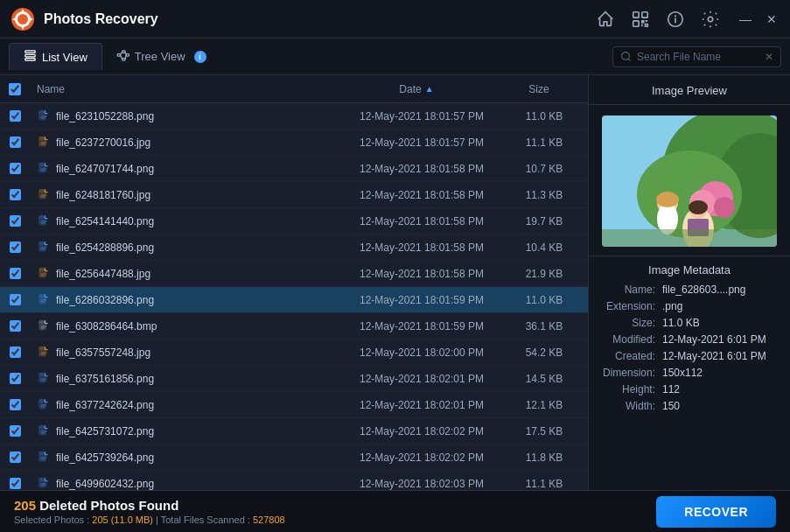 The height and width of the screenshot is (532, 790). Describe the element at coordinates (15, 89) in the screenshot. I see `select-all-checkbox` at that location.